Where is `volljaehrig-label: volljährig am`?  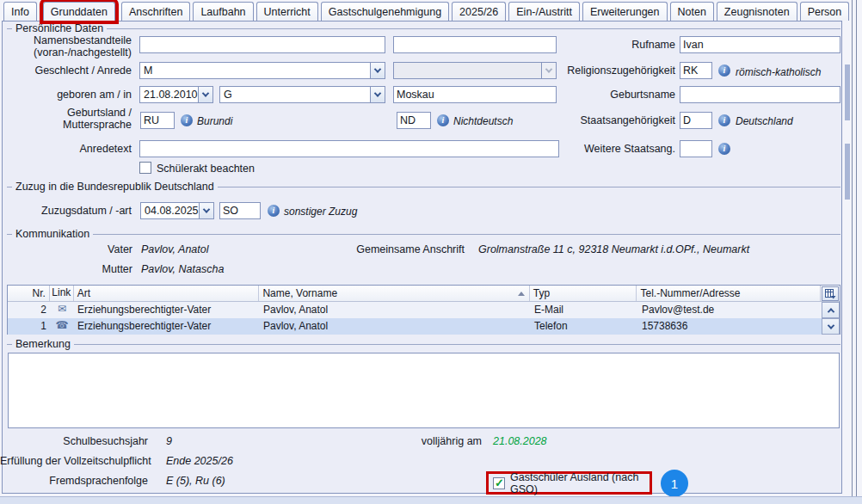
volljaehrig-label: volljährig am is located at coordinates (413, 441).